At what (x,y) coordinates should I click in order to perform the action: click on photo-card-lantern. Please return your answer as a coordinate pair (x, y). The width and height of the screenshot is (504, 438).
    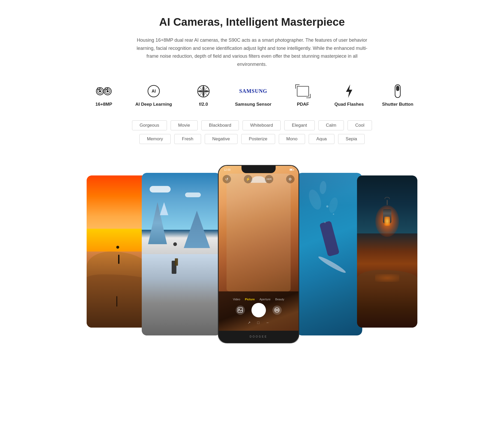
    Looking at the image, I should click on (387, 252).